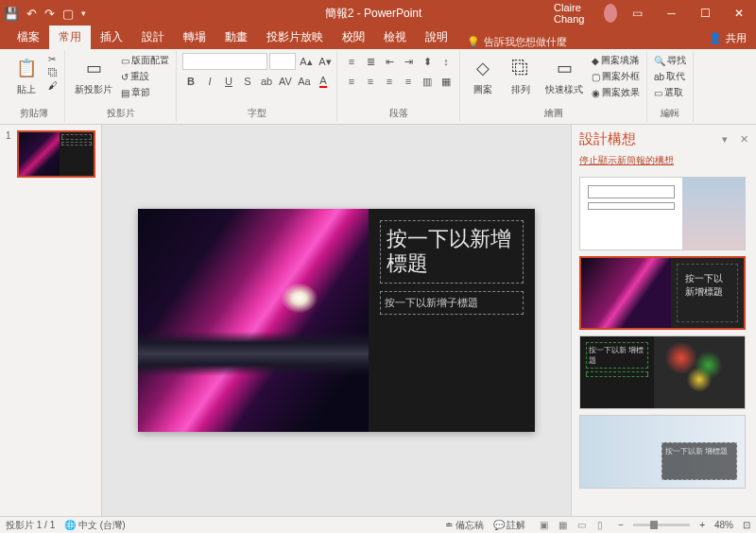 This screenshot has width=756, height=533. Describe the element at coordinates (610, 13) in the screenshot. I see `user-avatar` at that location.